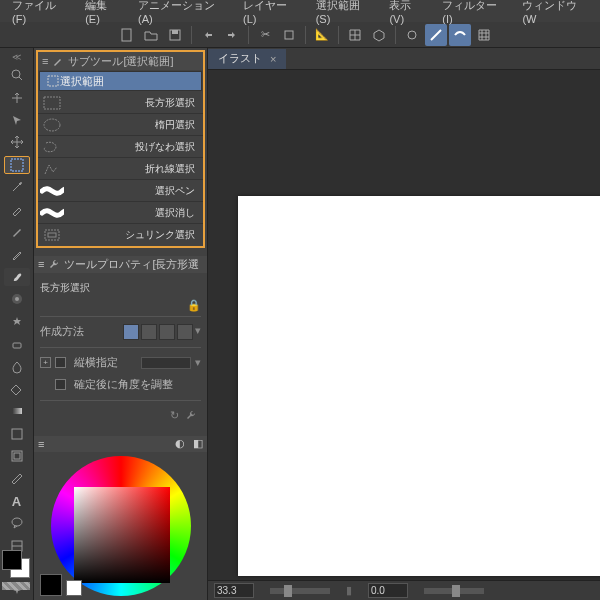 This screenshot has width=600, height=600. I want to click on reset-icon: ↻, so click(174, 416).